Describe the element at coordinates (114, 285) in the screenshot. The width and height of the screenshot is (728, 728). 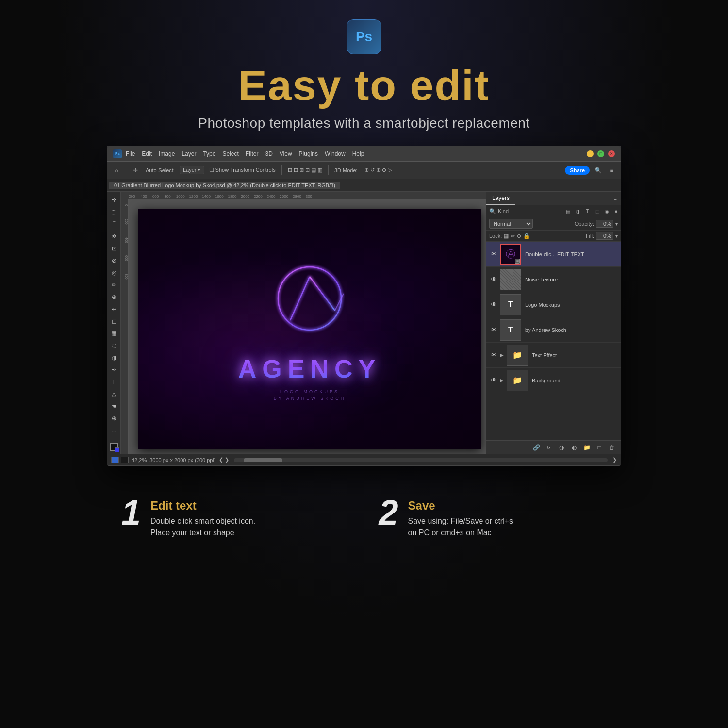
I see `brush-tool: ✏` at that location.